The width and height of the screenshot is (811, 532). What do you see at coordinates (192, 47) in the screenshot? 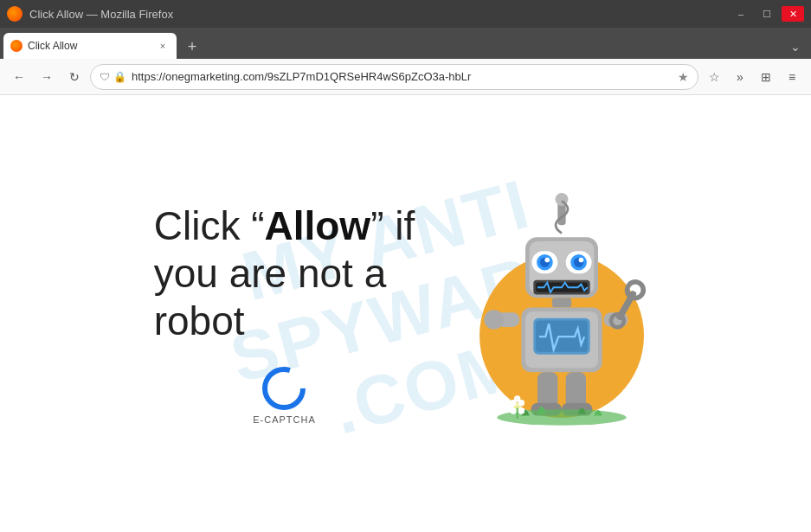
I see `new-tab-button: +` at bounding box center [192, 47].